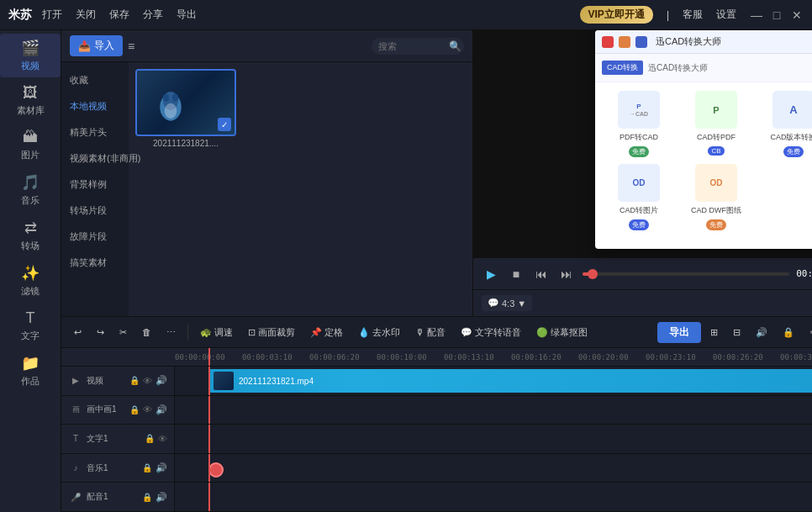 This screenshot has height=512, width=812. I want to click on split-button: ⊟, so click(736, 333).